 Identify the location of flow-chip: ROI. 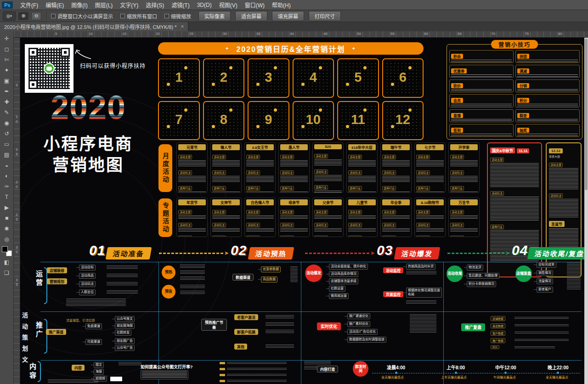
(495, 347).